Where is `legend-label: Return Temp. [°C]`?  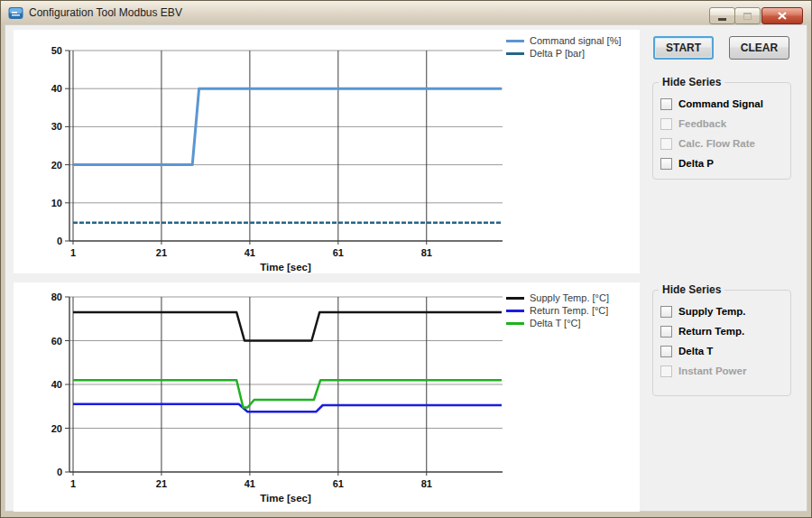
legend-label: Return Temp. [°C] is located at coordinates (568, 310).